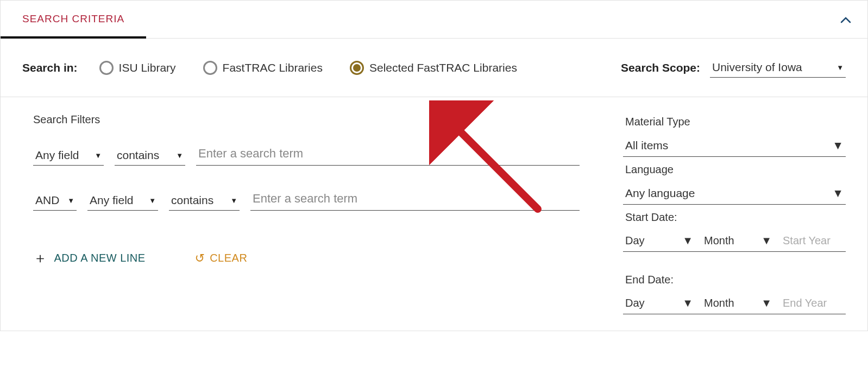 This screenshot has height=380, width=868. Describe the element at coordinates (443, 68) in the screenshot. I see `radio-label: Selected FastTRAC Libraries` at that location.